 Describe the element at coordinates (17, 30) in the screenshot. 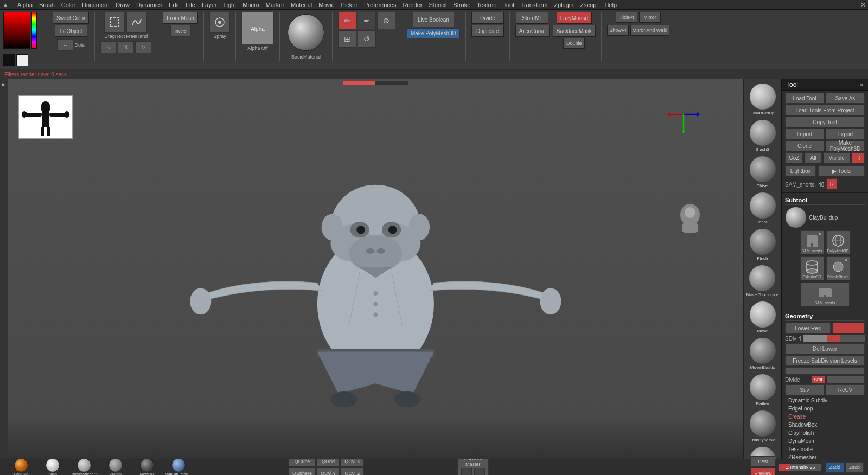

I see `color-gradient` at that location.